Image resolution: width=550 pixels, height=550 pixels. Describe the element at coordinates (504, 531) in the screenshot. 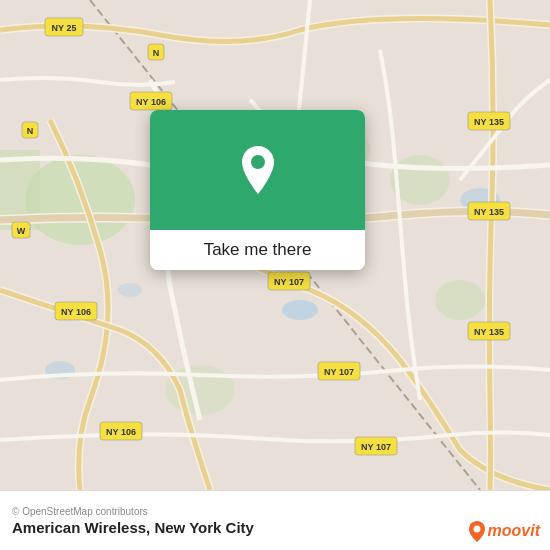

I see `moovit-logo: moovit` at that location.